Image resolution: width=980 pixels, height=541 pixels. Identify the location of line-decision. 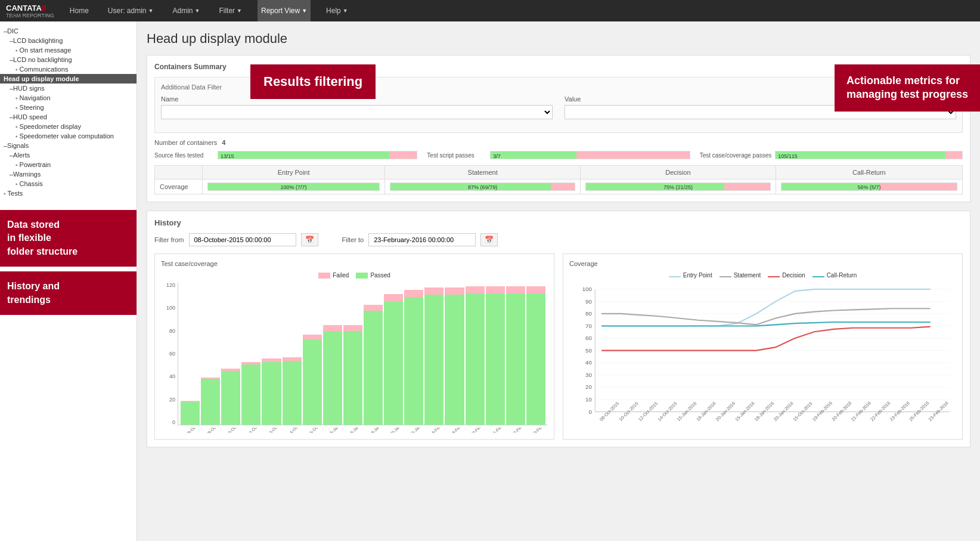
(766, 339).